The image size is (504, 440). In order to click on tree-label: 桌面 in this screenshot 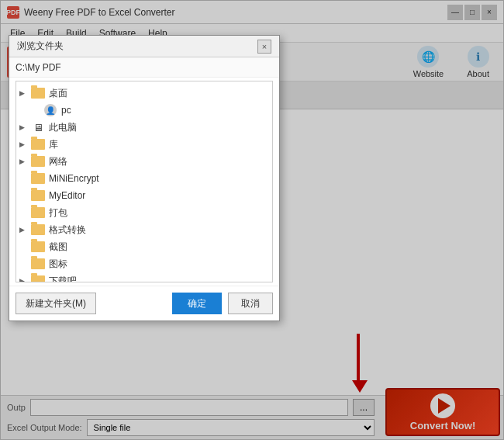, I will do `click(58, 93)`.